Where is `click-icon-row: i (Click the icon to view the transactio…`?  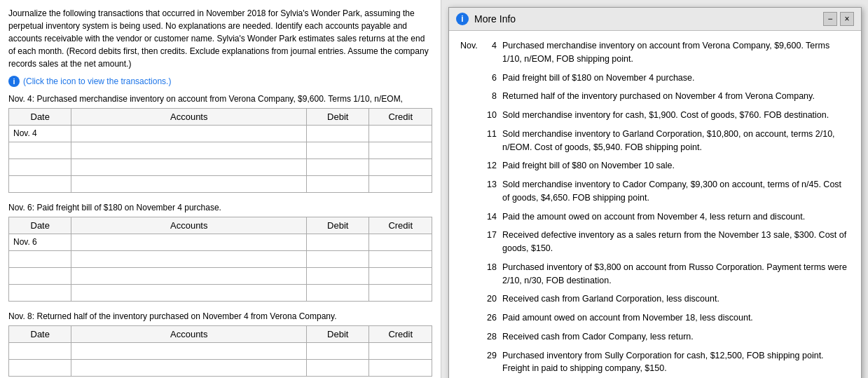
click-icon-row: i (Click the icon to view the transactio… is located at coordinates (220, 81).